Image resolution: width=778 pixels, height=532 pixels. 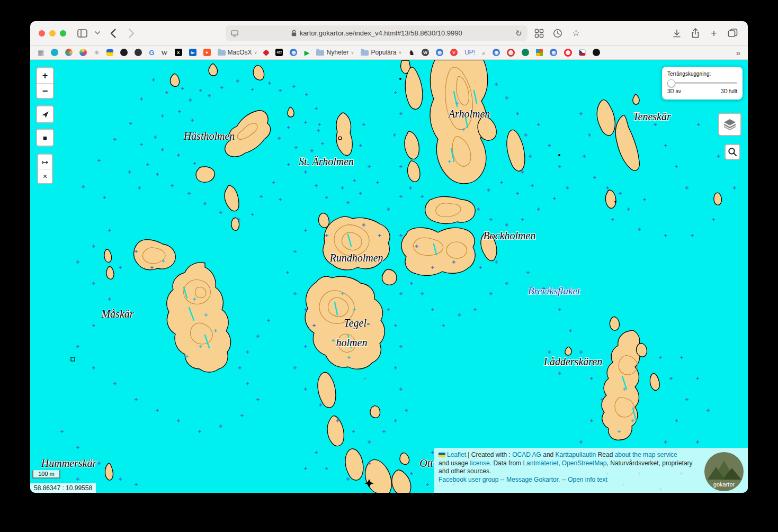 What do you see at coordinates (730, 124) in the screenshot?
I see `layers-control` at bounding box center [730, 124].